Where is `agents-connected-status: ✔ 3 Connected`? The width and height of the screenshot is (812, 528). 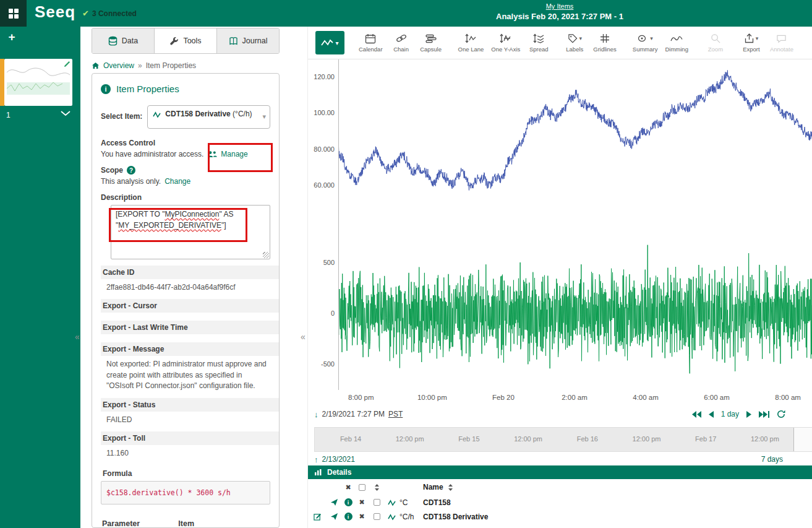
agents-connected-status: ✔ 3 Connected is located at coordinates (109, 14).